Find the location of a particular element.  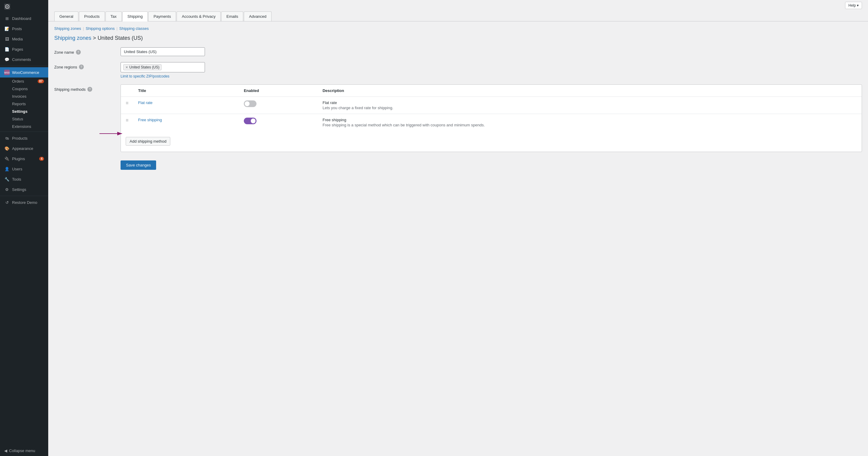

col-enabled: Enabled is located at coordinates (278, 91).